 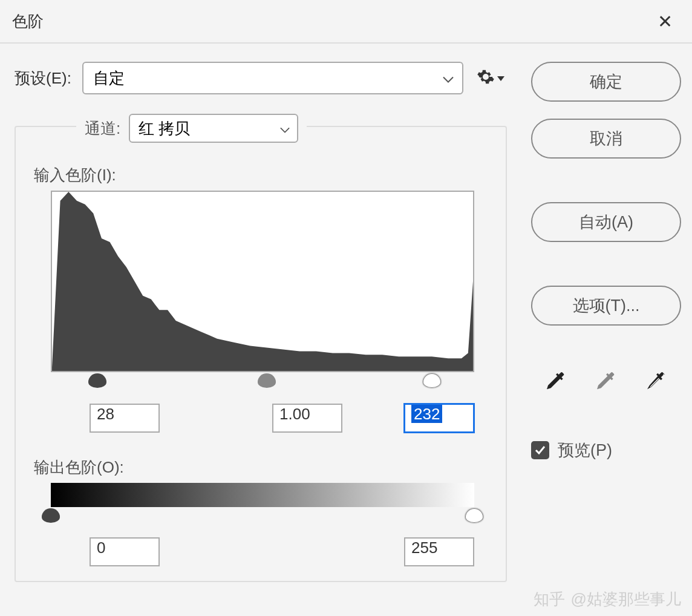 I want to click on auto-button: 自动(A), so click(x=606, y=222).